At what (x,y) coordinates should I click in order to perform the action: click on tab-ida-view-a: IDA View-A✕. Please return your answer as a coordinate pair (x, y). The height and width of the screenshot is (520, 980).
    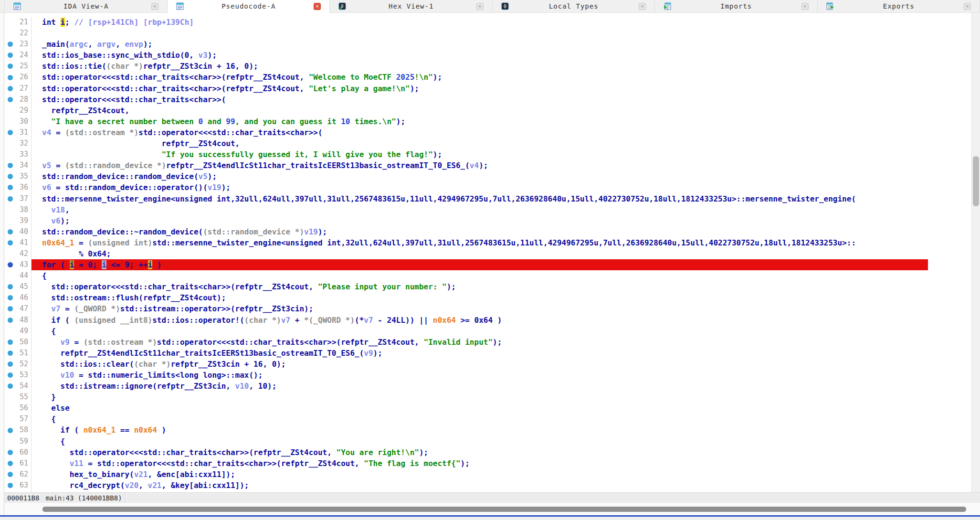
    Looking at the image, I should click on (86, 6).